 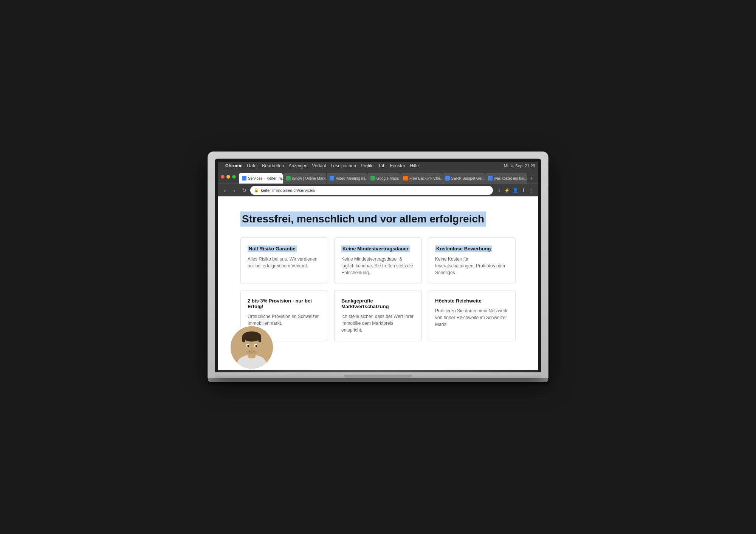 I want to click on card-title-5: Bankgeprüfte Marktwertschätzung, so click(x=378, y=304).